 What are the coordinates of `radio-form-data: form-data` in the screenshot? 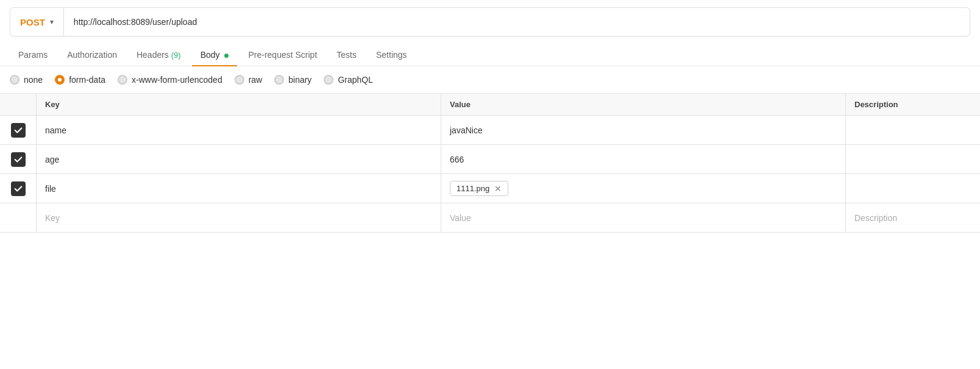 It's located at (80, 80).